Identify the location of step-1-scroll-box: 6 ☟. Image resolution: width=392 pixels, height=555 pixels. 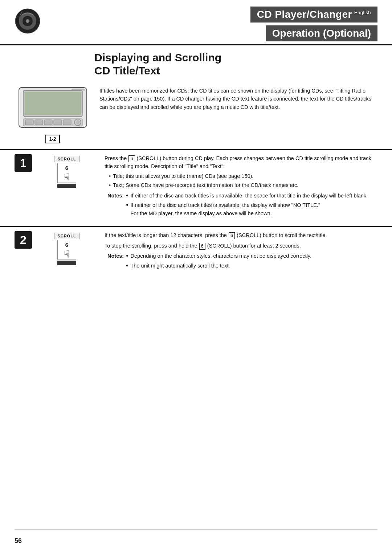
(67, 173).